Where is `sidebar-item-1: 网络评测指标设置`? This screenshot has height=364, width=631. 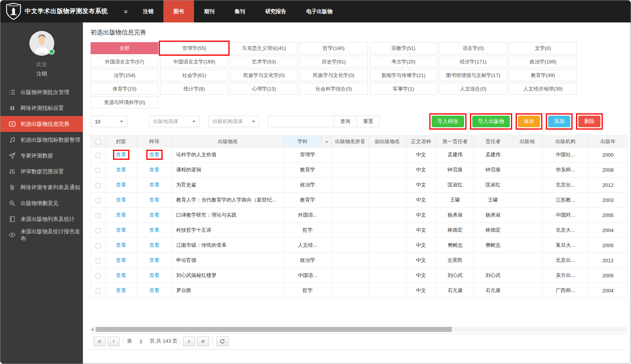
sidebar-item-1: 网络评测指标设置 is located at coordinates (42, 108).